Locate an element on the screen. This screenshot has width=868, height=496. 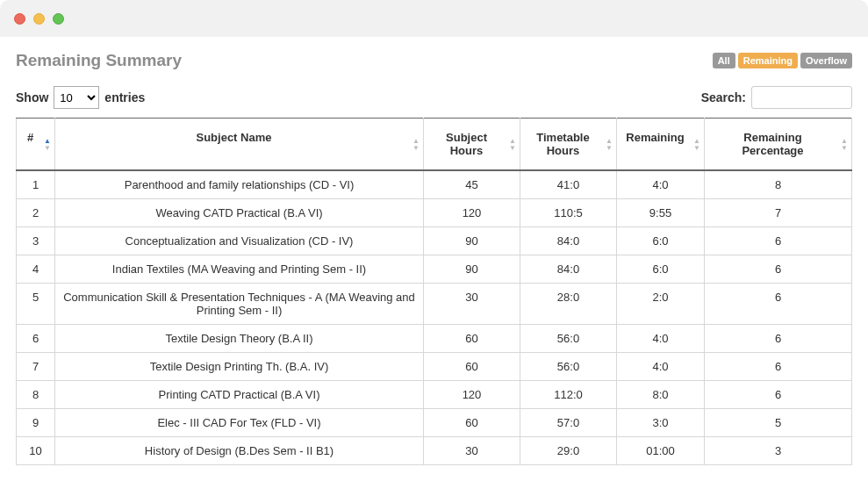
table-row: 8Printing CATD Practical (B.A VI)120112:… is located at coordinates (434, 395).